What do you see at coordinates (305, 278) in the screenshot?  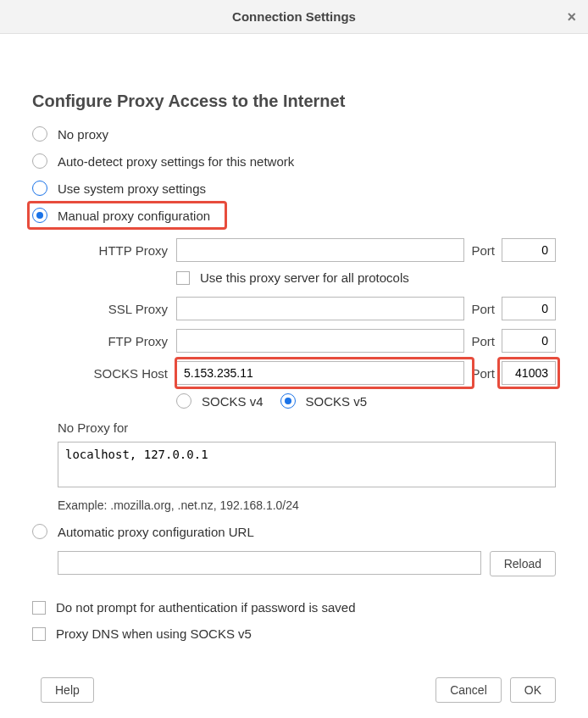 I see `check-use-all-protocols-label: Use this proxy server for all protocols` at bounding box center [305, 278].